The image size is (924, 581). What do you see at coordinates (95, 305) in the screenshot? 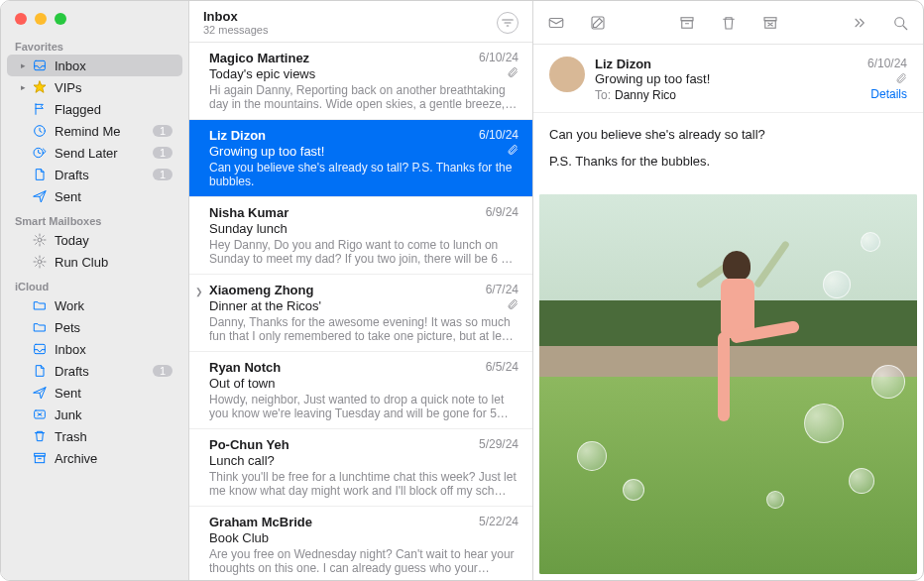
I see `sidebar-item-work: ▸Work` at bounding box center [95, 305].